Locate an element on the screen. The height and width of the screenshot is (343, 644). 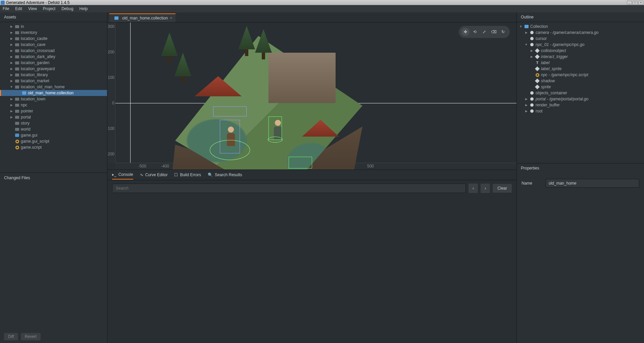
console-search-input is located at coordinates (289, 188).